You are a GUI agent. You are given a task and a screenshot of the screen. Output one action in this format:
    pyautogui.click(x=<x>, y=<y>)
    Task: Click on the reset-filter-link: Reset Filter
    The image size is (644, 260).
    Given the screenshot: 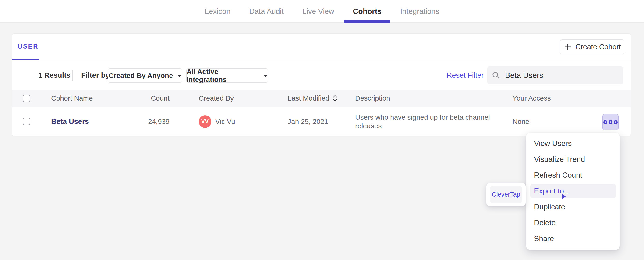 What is the action you would take?
    pyautogui.click(x=465, y=76)
    